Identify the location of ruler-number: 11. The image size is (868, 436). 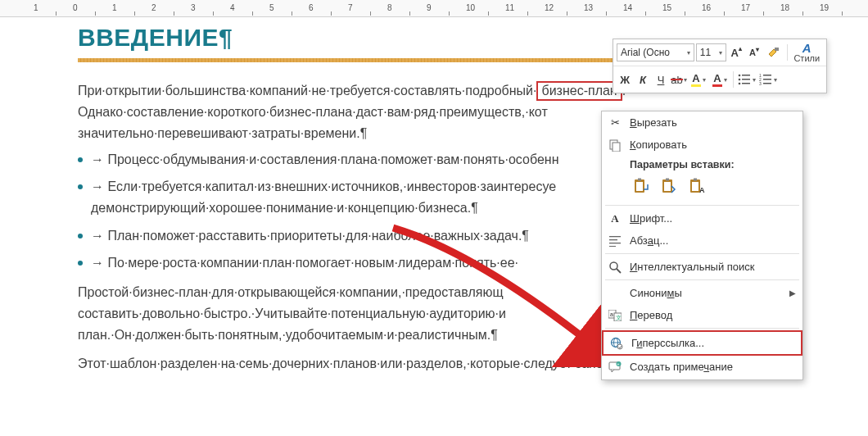
(509, 8).